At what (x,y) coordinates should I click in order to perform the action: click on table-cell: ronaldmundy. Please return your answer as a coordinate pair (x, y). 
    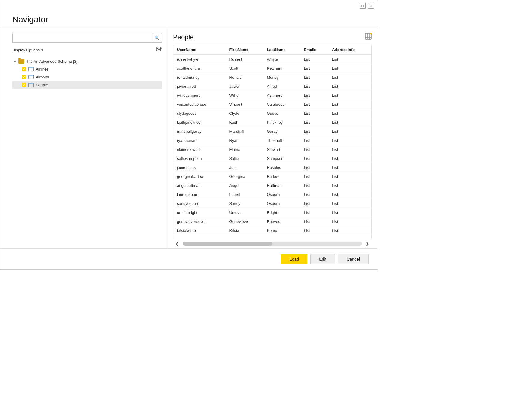
    Looking at the image, I should click on (199, 78).